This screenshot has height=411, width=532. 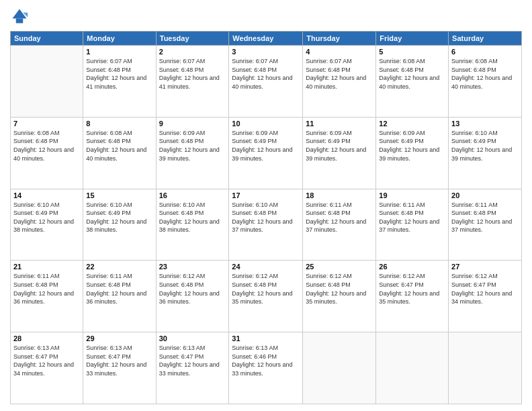 I want to click on day-number: 19, so click(x=412, y=195).